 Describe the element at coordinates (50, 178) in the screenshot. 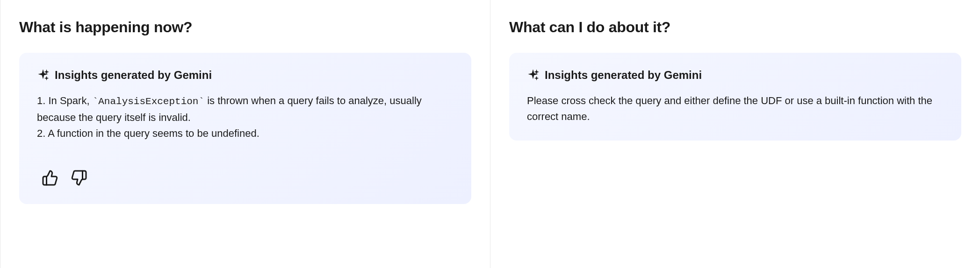

I see `thumbs-up-icon` at that location.